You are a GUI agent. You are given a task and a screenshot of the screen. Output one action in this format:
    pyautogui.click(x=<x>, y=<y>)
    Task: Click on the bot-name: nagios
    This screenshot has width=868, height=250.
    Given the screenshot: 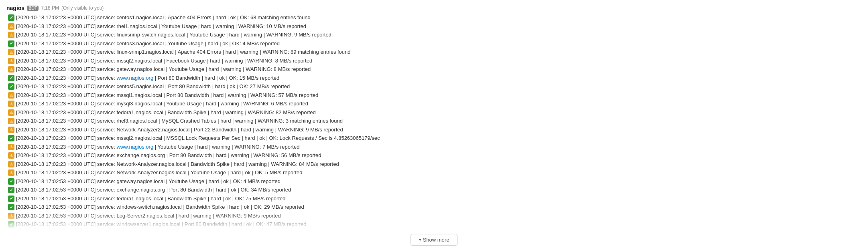 What is the action you would take?
    pyautogui.click(x=15, y=8)
    